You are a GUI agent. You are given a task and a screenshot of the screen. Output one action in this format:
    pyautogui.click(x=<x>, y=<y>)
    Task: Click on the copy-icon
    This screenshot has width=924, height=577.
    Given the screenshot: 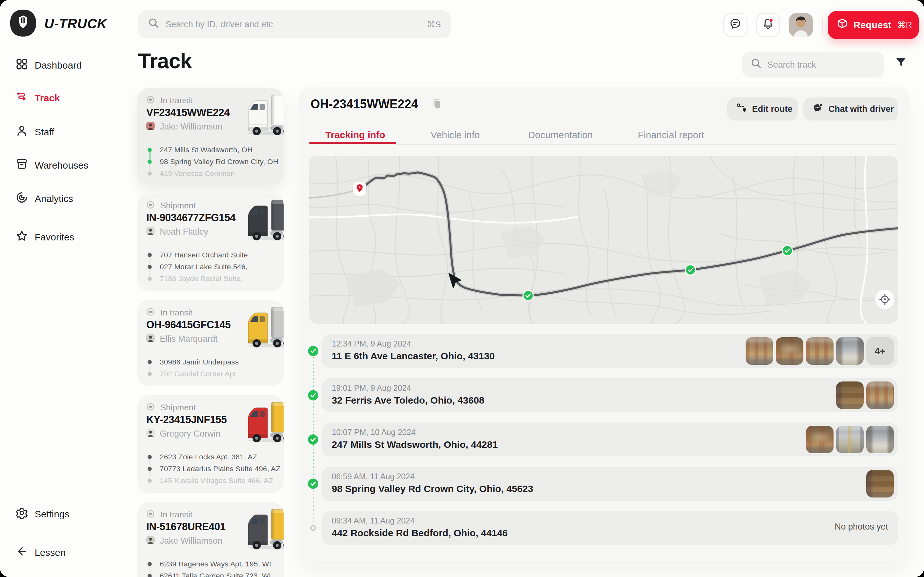 What is the action you would take?
    pyautogui.click(x=437, y=104)
    